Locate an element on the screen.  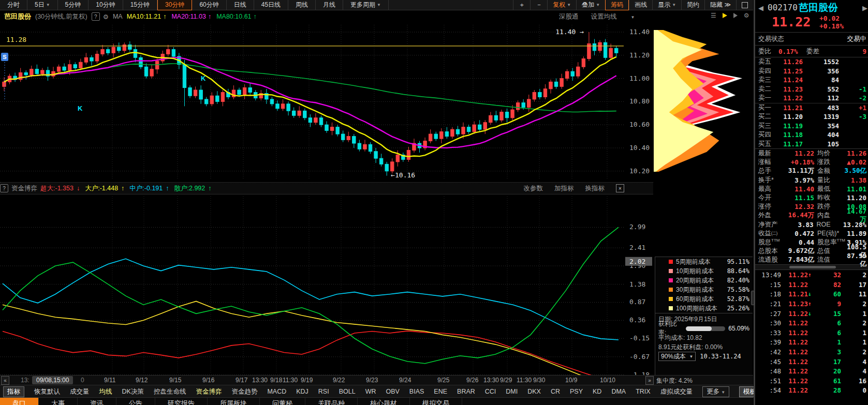
indicator-tab-CR: CR is located at coordinates (555, 392).